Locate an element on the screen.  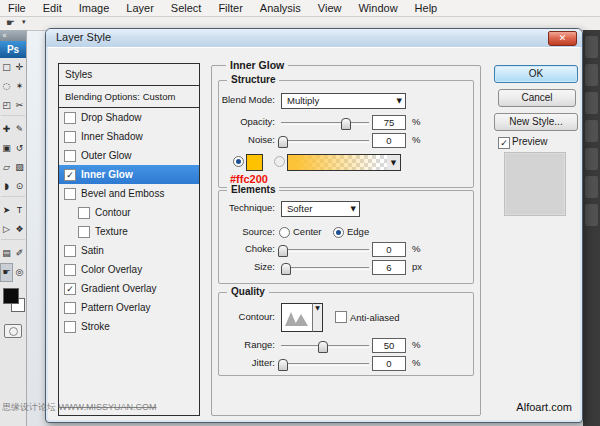
gradient-radio is located at coordinates (280, 162).